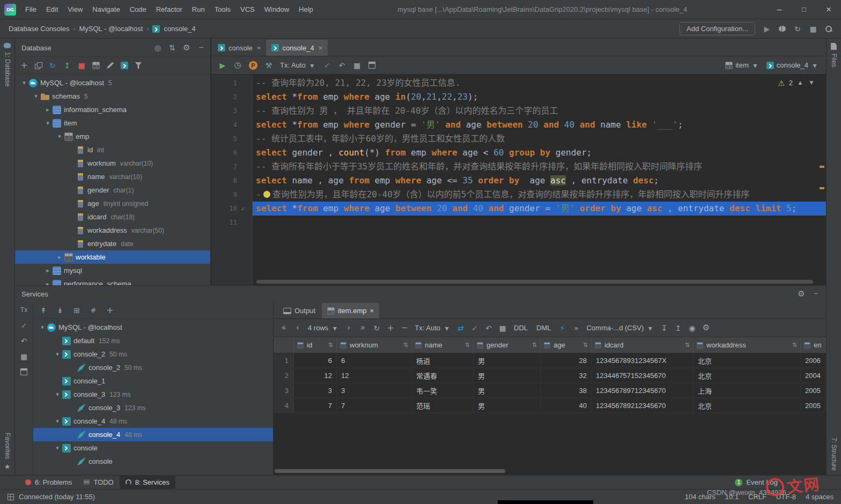  I want to click on more-actions-icon, so click(576, 328).